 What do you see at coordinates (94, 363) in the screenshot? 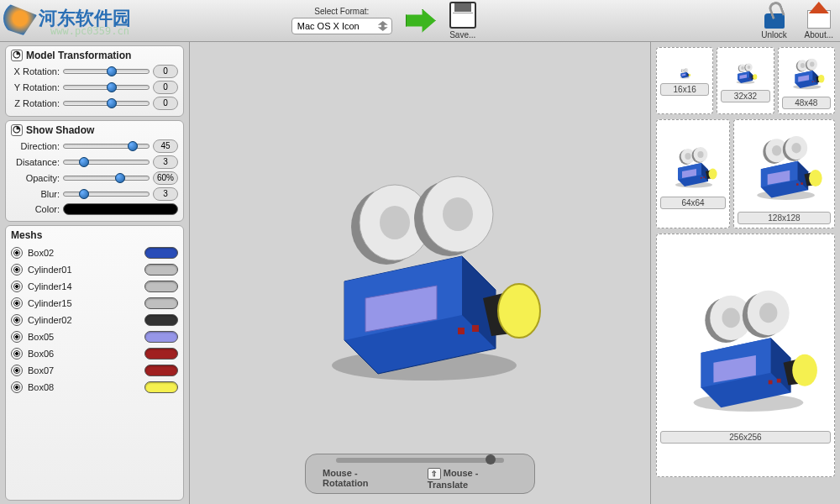
I see `meshs-section: Meshs Box02 Cylinder01 Cylinder14 Cylind…` at bounding box center [94, 363].